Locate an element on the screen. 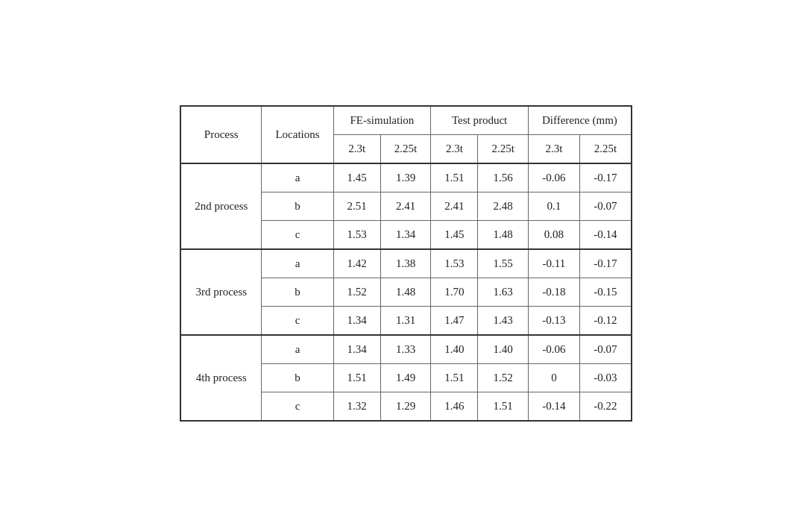  tp-225-subheader: 2.25t is located at coordinates (503, 149).